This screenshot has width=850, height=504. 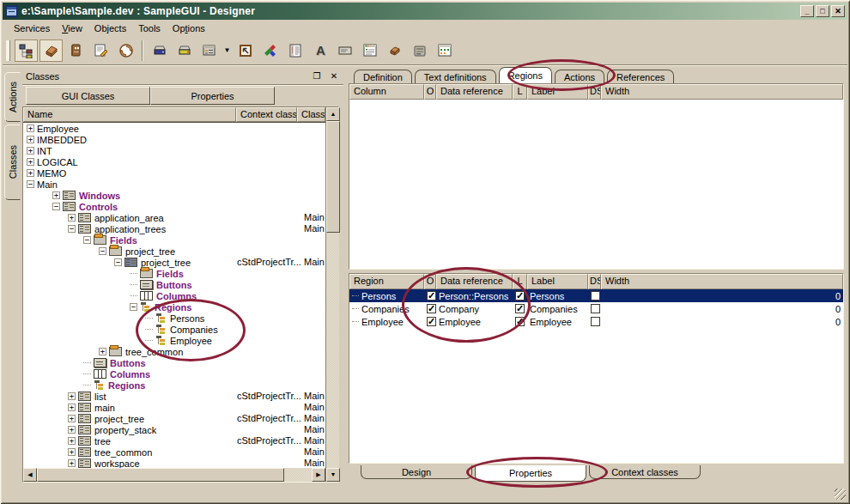 What do you see at coordinates (580, 76) in the screenshot?
I see `tab-actions: Actions` at bounding box center [580, 76].